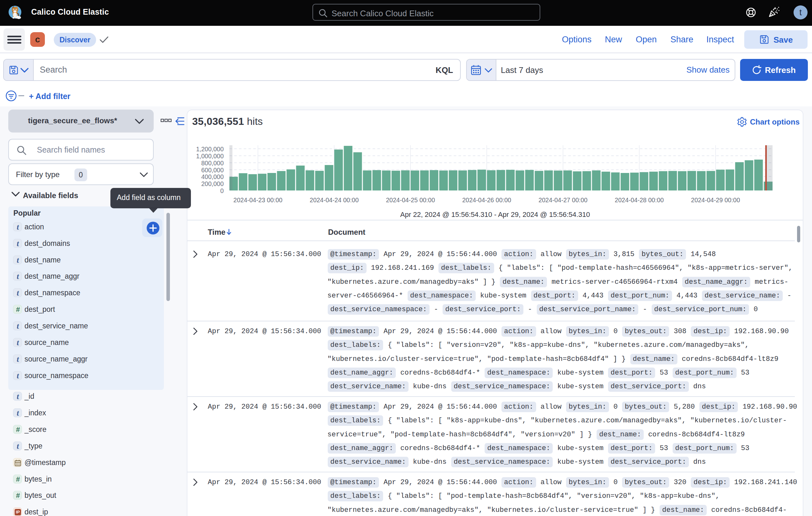 The image size is (812, 516). What do you see at coordinates (222, 191) in the screenshot?
I see `svg-text: 0` at bounding box center [222, 191].